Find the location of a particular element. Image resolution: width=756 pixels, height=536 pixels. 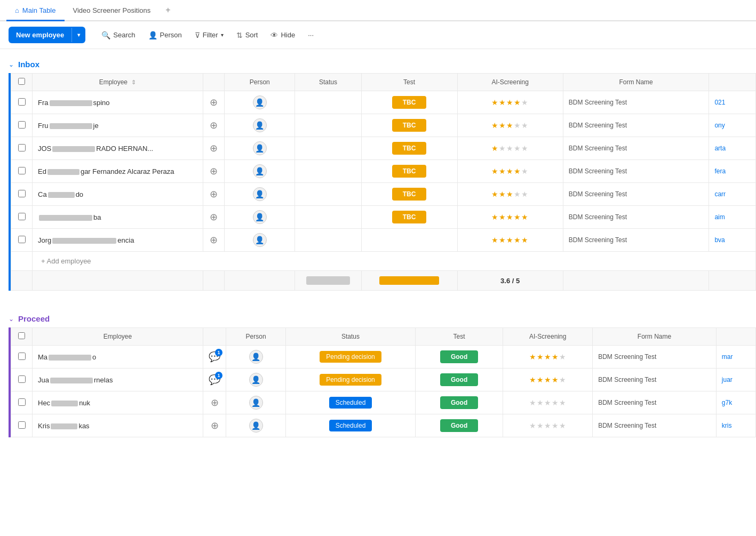

table-row: Jorgencia ⊕ 👤 ★★★★★ BDM Screening Test b… is located at coordinates (384, 240).